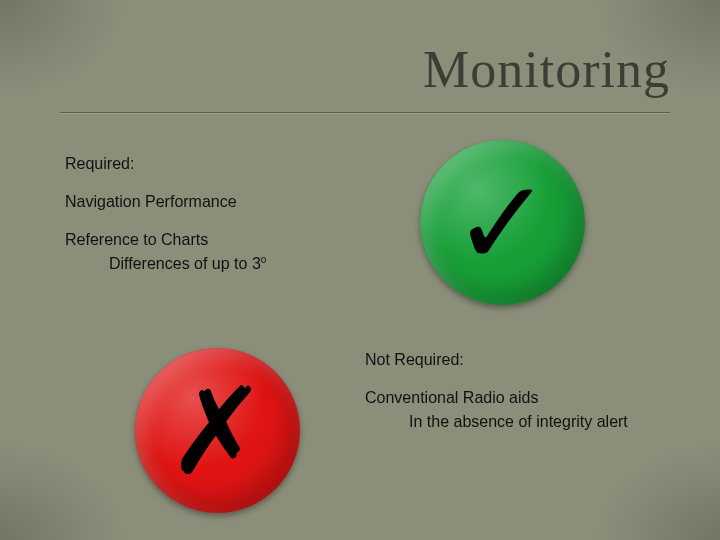  What do you see at coordinates (218, 431) in the screenshot?
I see `cross-icon: ✗` at bounding box center [218, 431].